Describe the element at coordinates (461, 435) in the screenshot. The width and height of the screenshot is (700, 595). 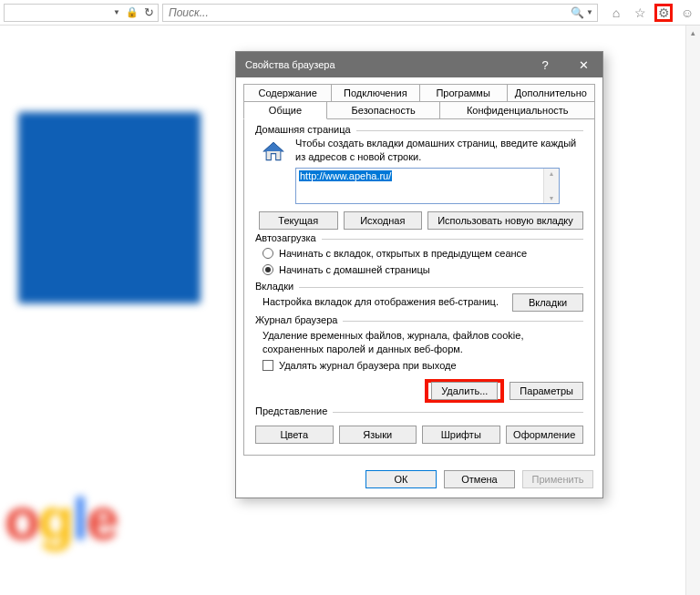
I see `btn-fonts: Шрифты` at that location.